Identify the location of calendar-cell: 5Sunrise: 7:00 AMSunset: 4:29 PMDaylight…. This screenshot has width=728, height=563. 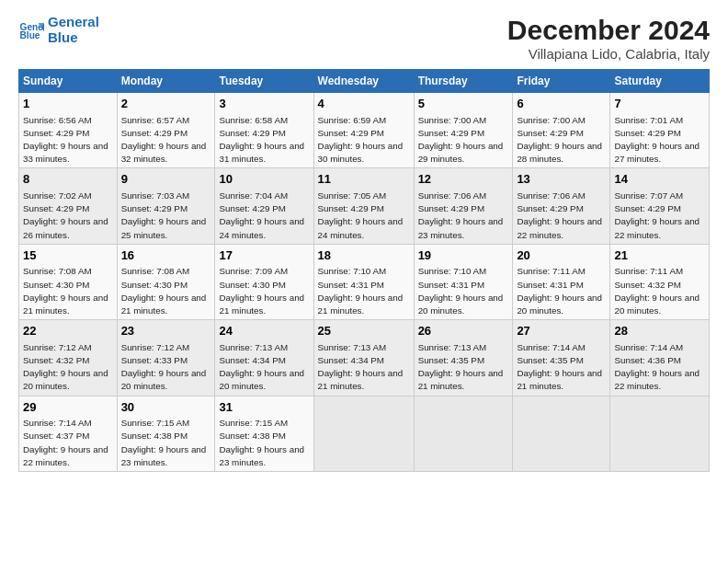
(463, 131).